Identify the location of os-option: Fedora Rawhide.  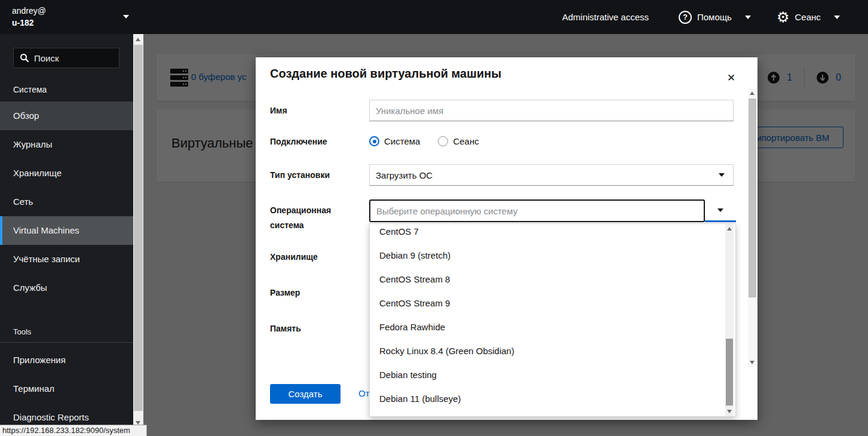
(553, 327).